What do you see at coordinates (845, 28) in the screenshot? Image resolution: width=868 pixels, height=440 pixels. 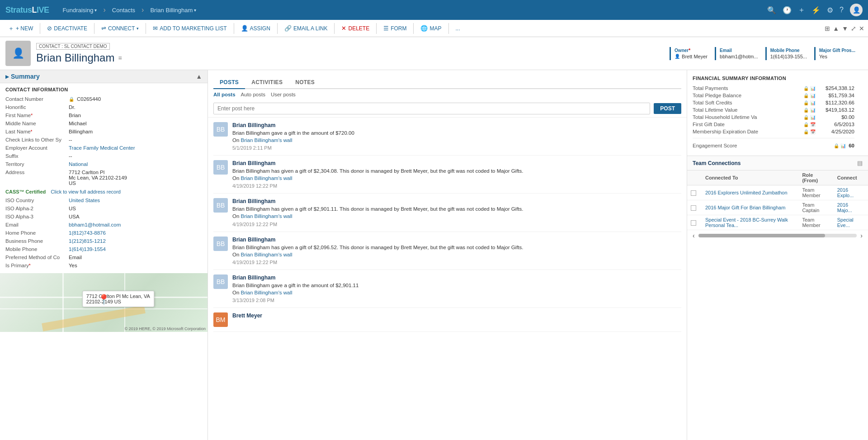 I see `scroll-down-icon: ▼` at bounding box center [845, 28].